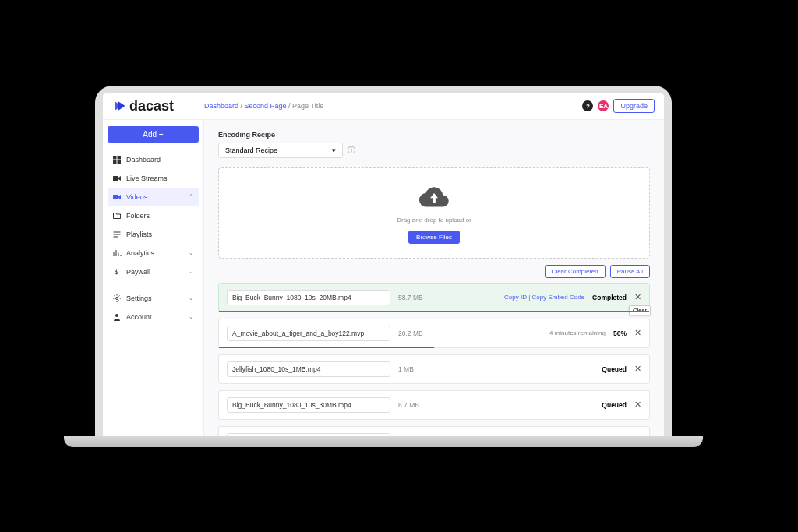 The image size is (798, 532). What do you see at coordinates (153, 298) in the screenshot?
I see `sidebar-item-settings: Settings ⌄` at bounding box center [153, 298].